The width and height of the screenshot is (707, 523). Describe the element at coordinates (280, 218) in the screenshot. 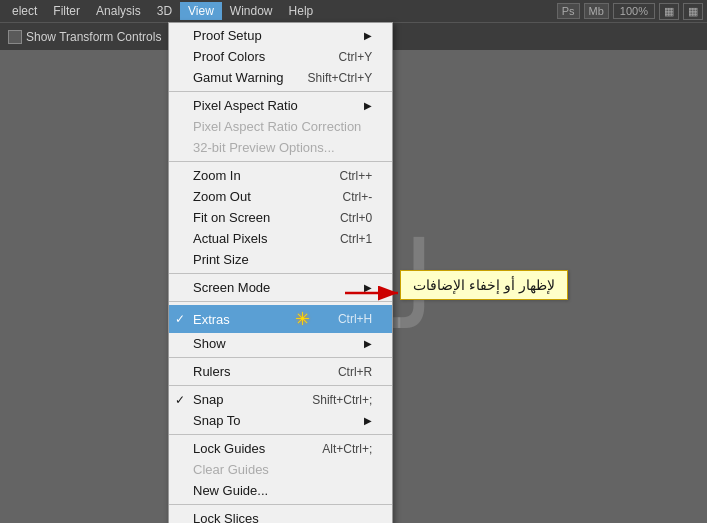

I see `menu-item-fit-on-screen: Fit on Screen Ctrl+0` at that location.